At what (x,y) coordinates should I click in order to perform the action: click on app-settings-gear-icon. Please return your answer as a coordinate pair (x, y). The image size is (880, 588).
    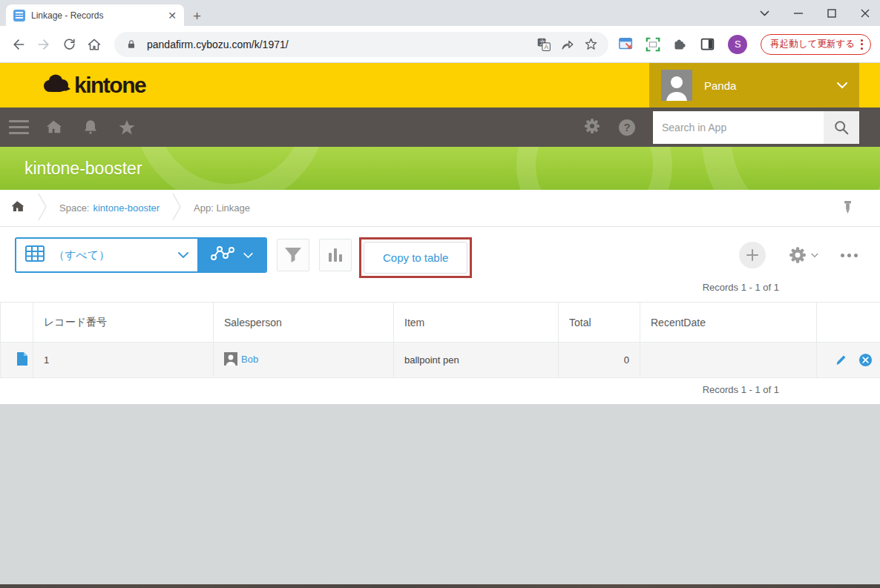
    Looking at the image, I should click on (798, 255).